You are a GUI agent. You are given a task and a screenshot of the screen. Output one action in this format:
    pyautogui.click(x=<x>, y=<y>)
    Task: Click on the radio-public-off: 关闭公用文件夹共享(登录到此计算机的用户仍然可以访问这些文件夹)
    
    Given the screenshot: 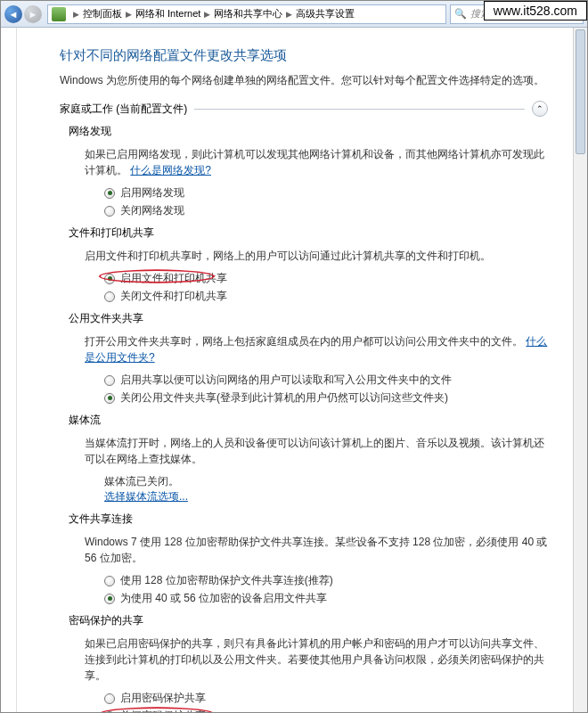 What is the action you would take?
    pyautogui.click(x=326, y=397)
    